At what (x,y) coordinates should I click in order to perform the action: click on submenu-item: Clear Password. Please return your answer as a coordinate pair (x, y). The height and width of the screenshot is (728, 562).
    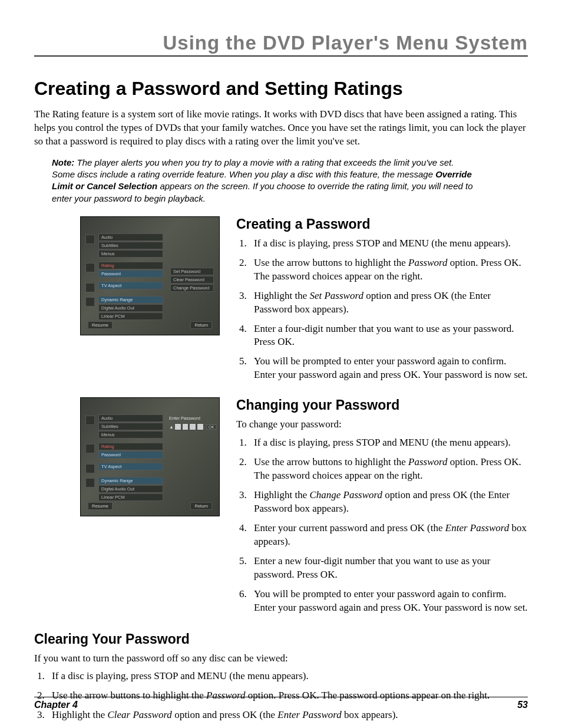
    Looking at the image, I should click on (192, 279).